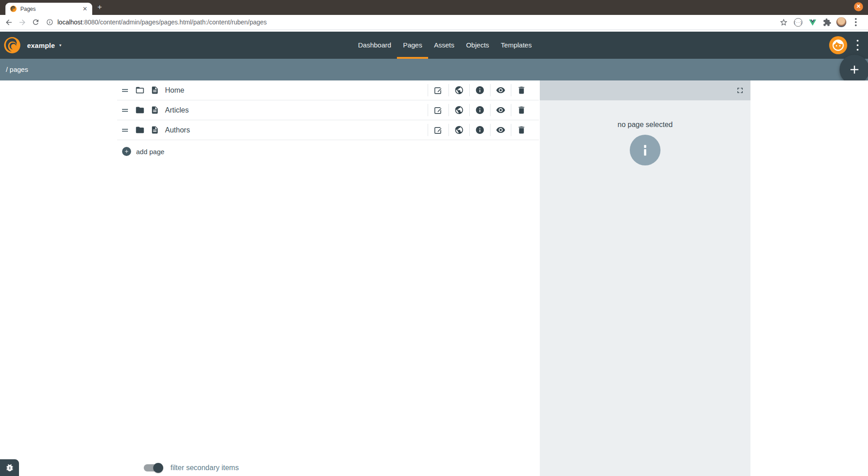  What do you see at coordinates (158, 468) in the screenshot?
I see `toggle-knob` at bounding box center [158, 468].